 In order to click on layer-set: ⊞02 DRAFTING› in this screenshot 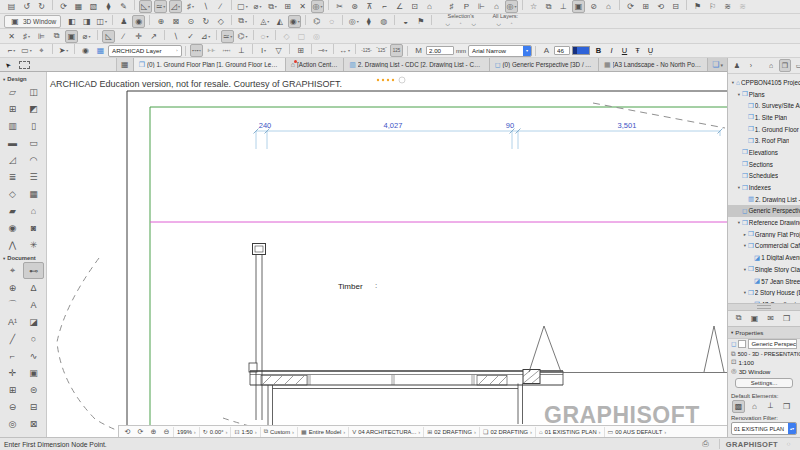, I will do `click(451, 432)`.